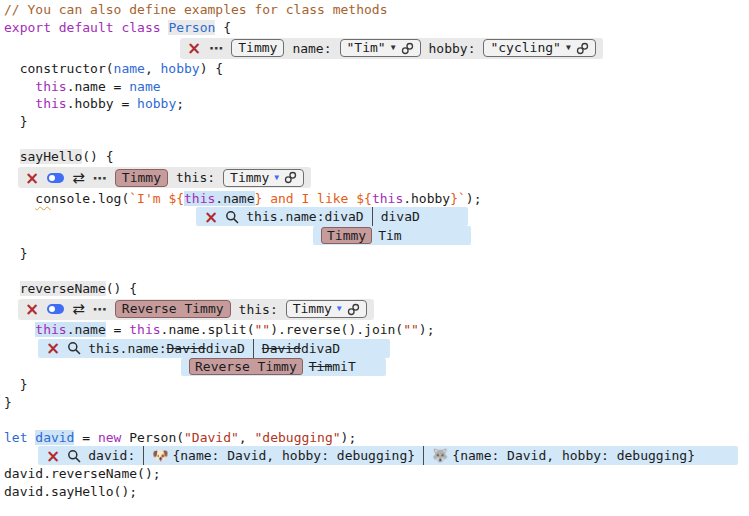 Image resolution: width=749 pixels, height=516 pixels. What do you see at coordinates (86, 330) in the screenshot?
I see `code-token: .name` at bounding box center [86, 330].